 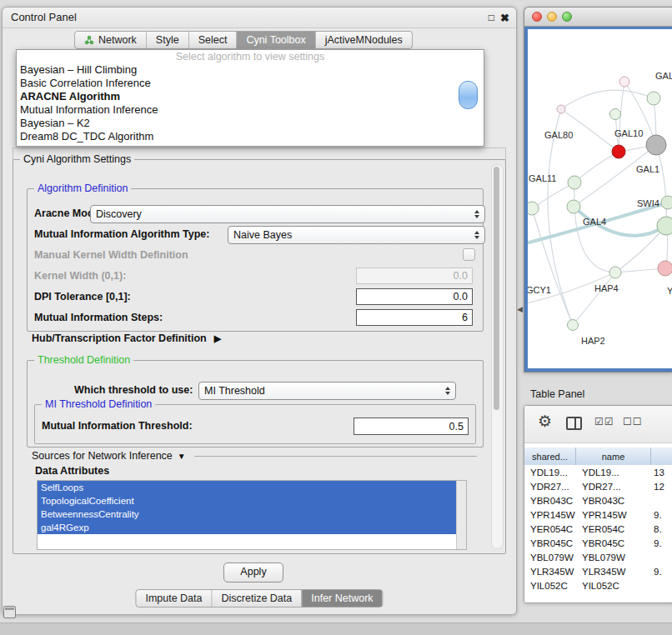 What do you see at coordinates (43, 17) in the screenshot?
I see `control-panel-title: Control Panel` at bounding box center [43, 17].